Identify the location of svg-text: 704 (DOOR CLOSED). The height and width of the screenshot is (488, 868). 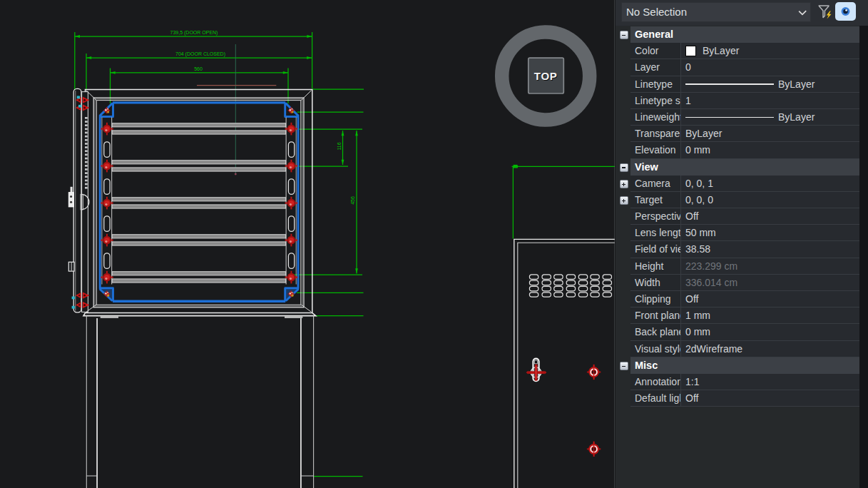
(200, 54).